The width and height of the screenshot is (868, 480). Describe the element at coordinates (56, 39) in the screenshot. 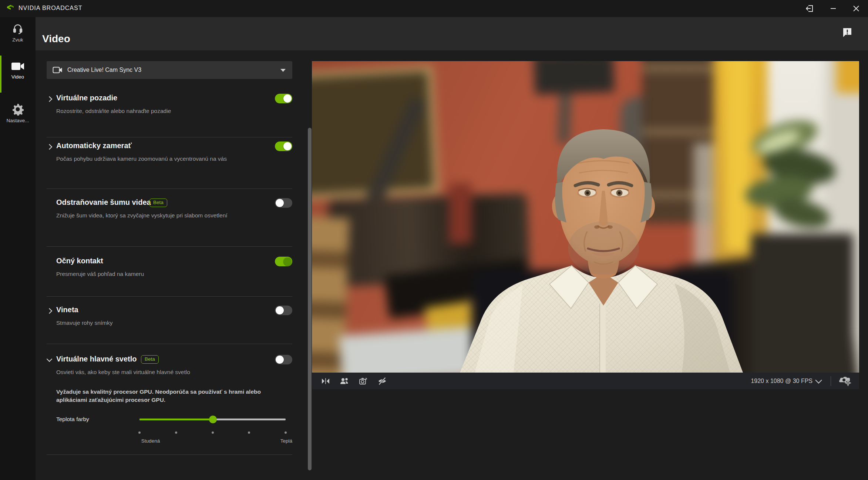

I see `page-title: Video` at that location.